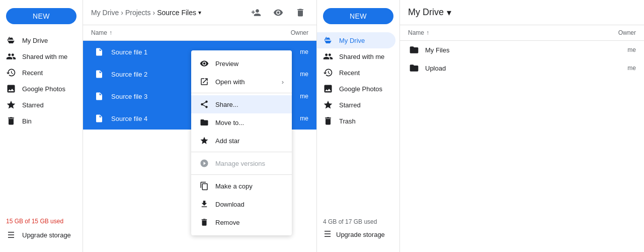  What do you see at coordinates (510, 69) in the screenshot?
I see `folder-name-upload: Upload` at bounding box center [510, 69].